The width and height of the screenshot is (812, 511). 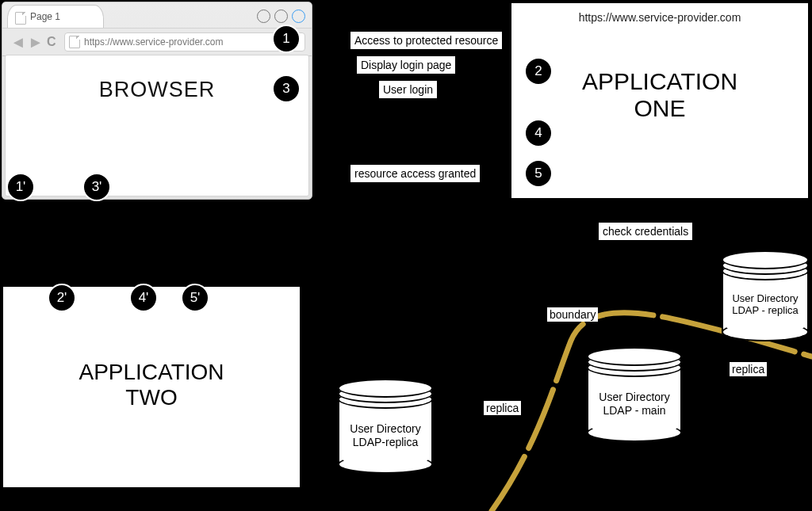 What do you see at coordinates (749, 369) in the screenshot?
I see `replica-label-right: replica` at bounding box center [749, 369].